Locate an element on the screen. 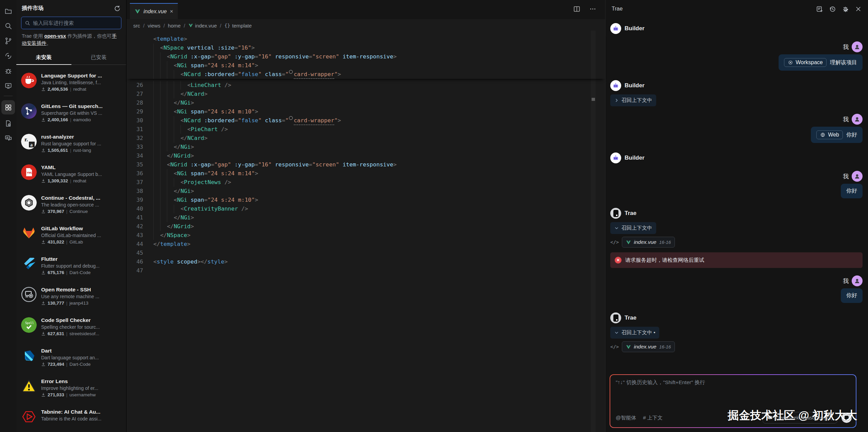 The width and height of the screenshot is (868, 432). web-context-tag: Web is located at coordinates (830, 135).